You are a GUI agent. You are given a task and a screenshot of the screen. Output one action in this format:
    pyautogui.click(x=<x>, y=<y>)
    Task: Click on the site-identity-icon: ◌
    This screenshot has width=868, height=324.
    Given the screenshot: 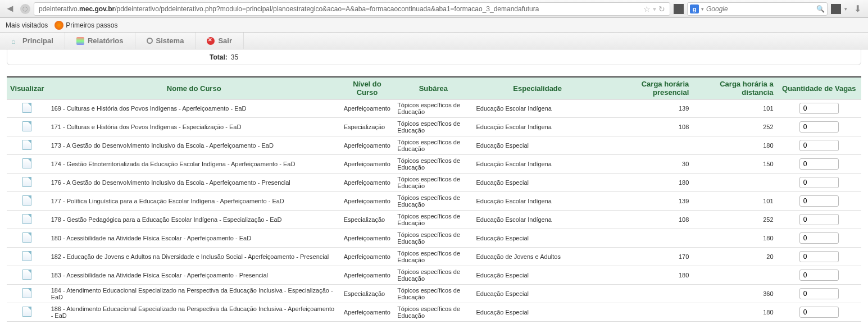 What is the action you would take?
    pyautogui.click(x=25, y=9)
    